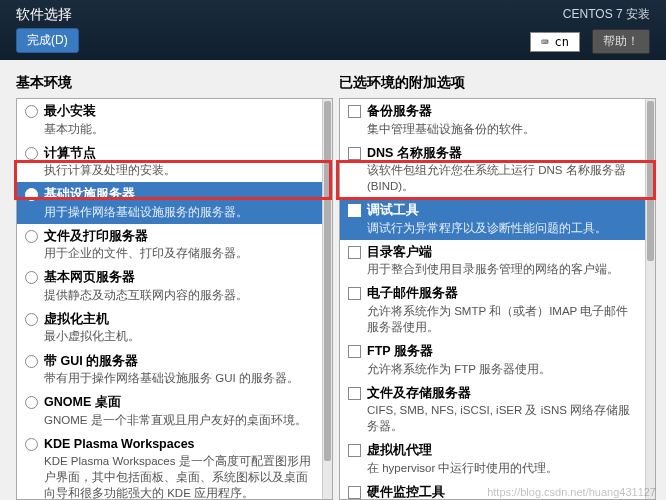 The width and height of the screenshot is (666, 500). I want to click on addon-option: 备份服务器集中管理基础设施备份的软件。, so click(492, 120).